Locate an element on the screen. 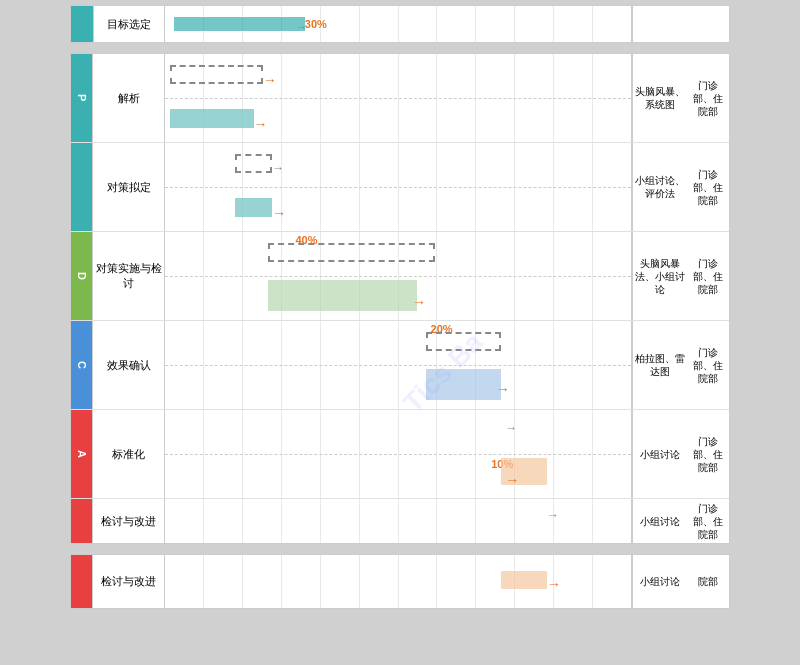 The width and height of the screenshot is (800, 665). row-xiaoguo: C 效果确认 20% is located at coordinates (400, 366).